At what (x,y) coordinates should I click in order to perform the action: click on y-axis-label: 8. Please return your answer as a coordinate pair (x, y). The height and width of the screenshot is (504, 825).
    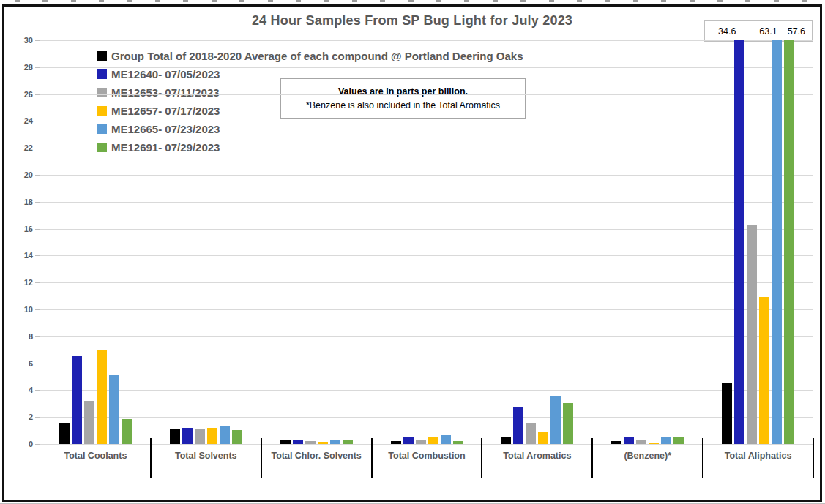
    Looking at the image, I should click on (20, 336).